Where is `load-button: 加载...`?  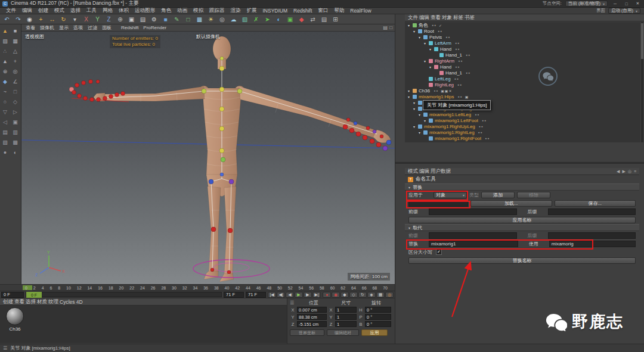
load-button: 加载... is located at coordinates (512, 204).